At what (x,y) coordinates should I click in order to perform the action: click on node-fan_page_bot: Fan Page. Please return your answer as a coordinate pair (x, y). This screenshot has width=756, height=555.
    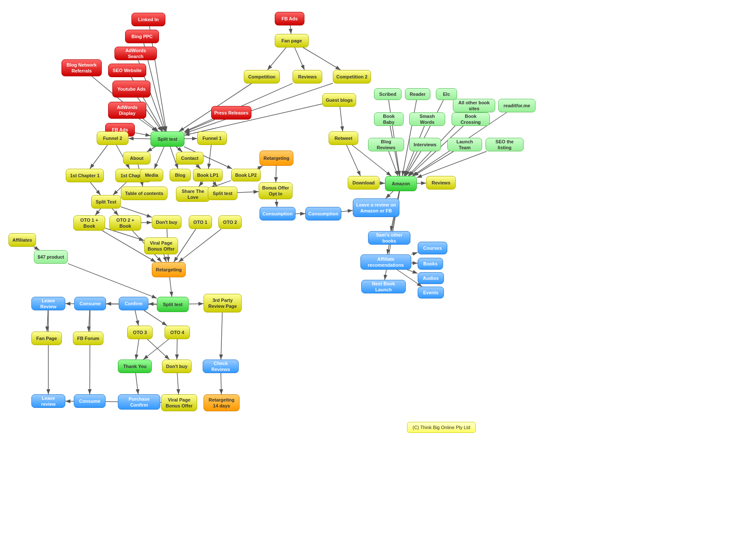
    Looking at the image, I should click on (47, 338).